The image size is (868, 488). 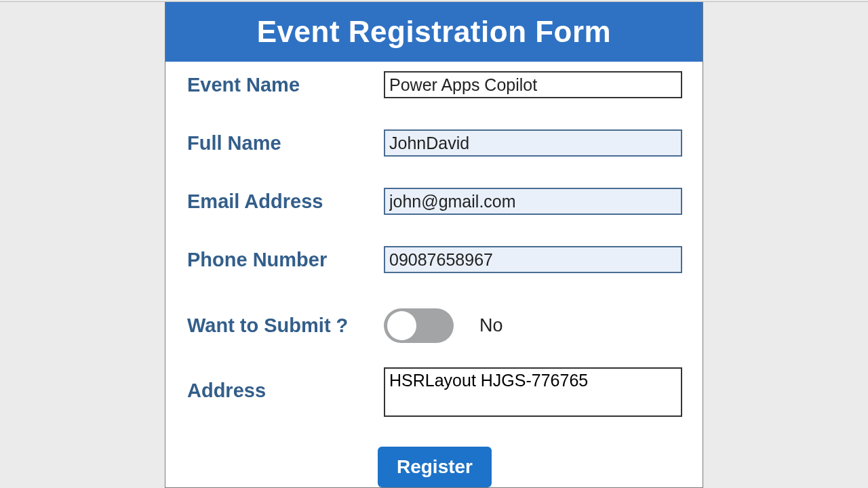 What do you see at coordinates (285, 325) in the screenshot?
I see `label-submit-toggle: Want to Submit ?` at bounding box center [285, 325].